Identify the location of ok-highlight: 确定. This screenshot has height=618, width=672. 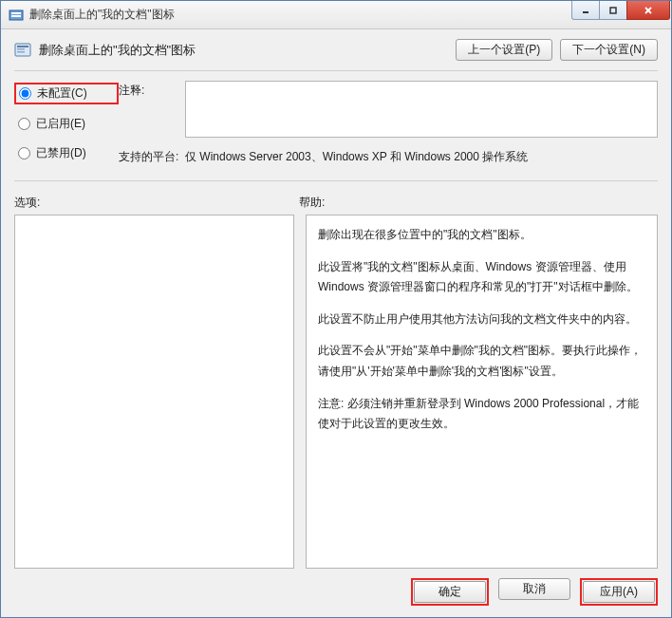
(450, 592).